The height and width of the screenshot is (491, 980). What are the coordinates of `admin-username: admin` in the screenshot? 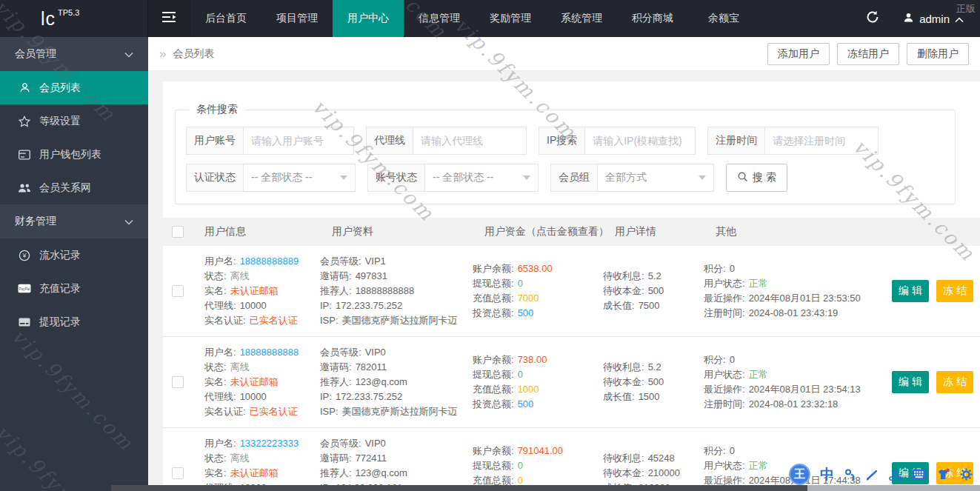 It's located at (935, 19).